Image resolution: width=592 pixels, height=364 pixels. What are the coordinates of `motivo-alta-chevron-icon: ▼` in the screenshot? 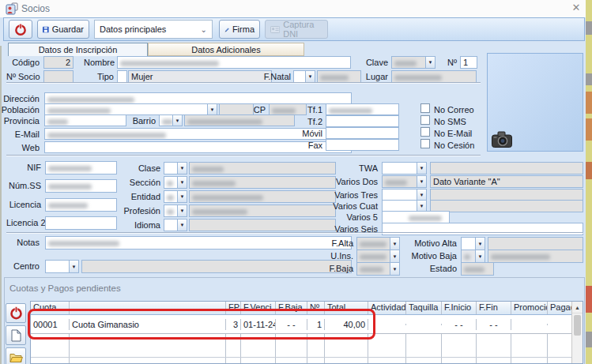 It's located at (481, 243).